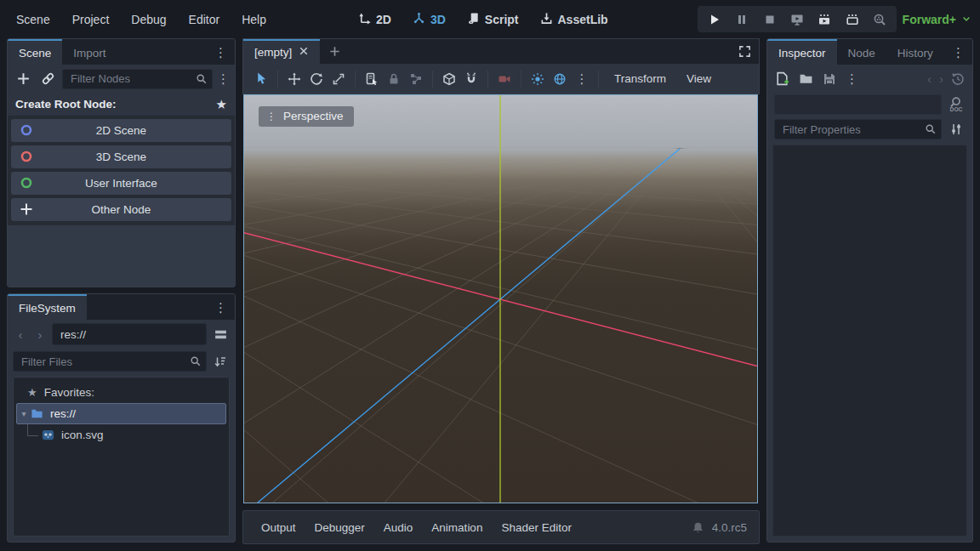 Image resolution: width=980 pixels, height=551 pixels. Describe the element at coordinates (715, 20) in the screenshot. I see `play-button` at that location.